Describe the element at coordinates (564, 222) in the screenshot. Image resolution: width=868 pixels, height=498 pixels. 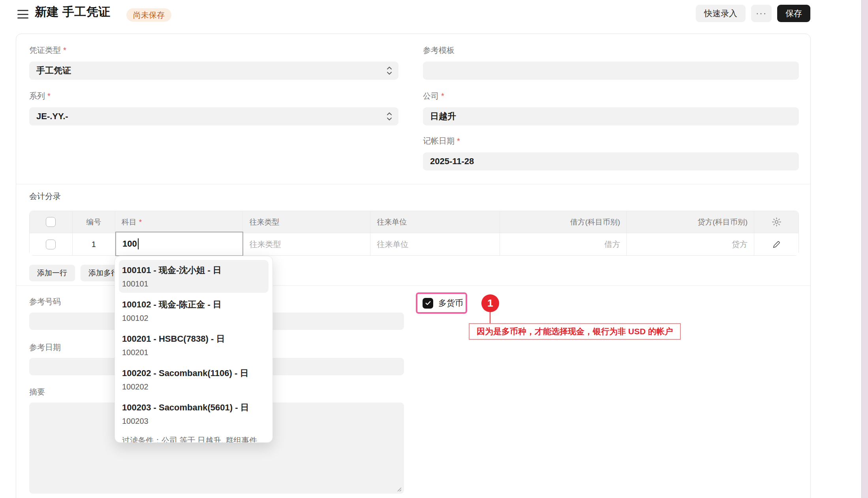
I see `col-header-debit: 借方(科目币别)` at that location.